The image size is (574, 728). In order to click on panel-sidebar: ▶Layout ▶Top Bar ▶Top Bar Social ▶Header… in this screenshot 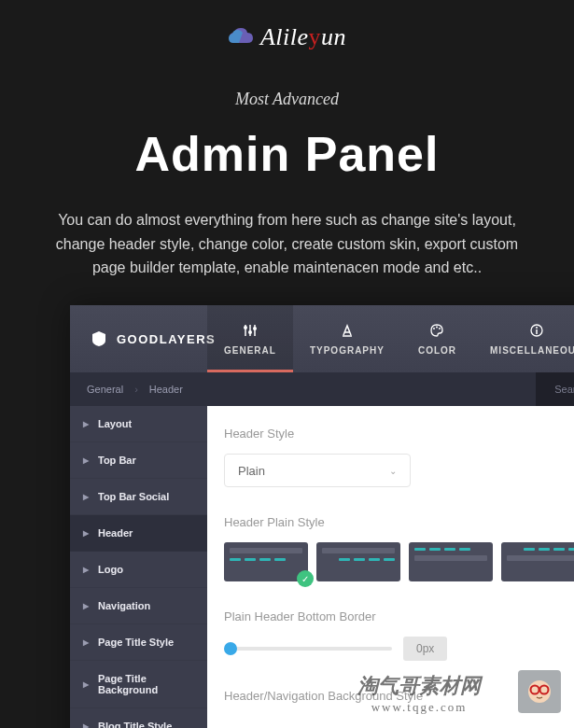, I will do `click(138, 567)`.